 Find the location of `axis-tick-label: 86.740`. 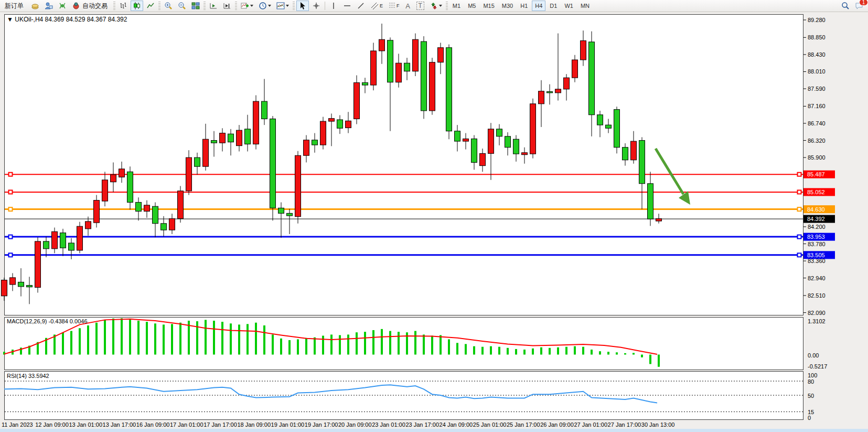

axis-tick-label: 86.740 is located at coordinates (817, 123).